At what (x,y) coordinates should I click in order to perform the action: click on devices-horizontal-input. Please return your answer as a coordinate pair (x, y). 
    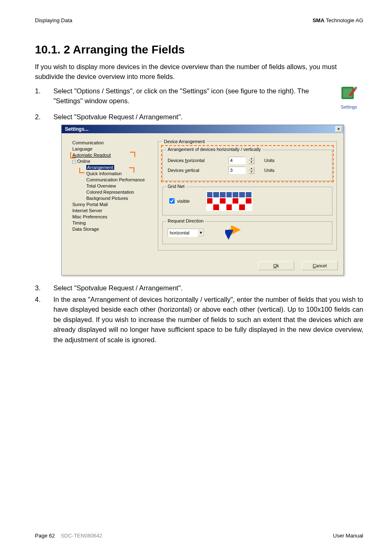
    Looking at the image, I should click on (237, 160).